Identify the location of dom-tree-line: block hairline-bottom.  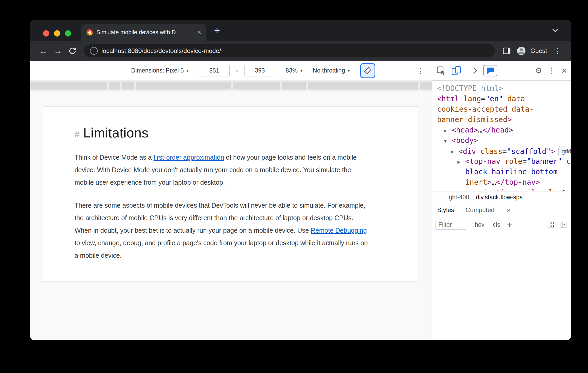
(501, 172).